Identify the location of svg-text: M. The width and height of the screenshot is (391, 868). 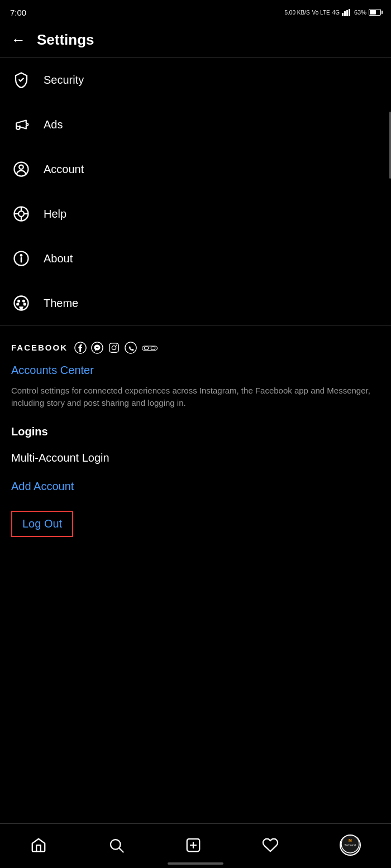
(350, 841).